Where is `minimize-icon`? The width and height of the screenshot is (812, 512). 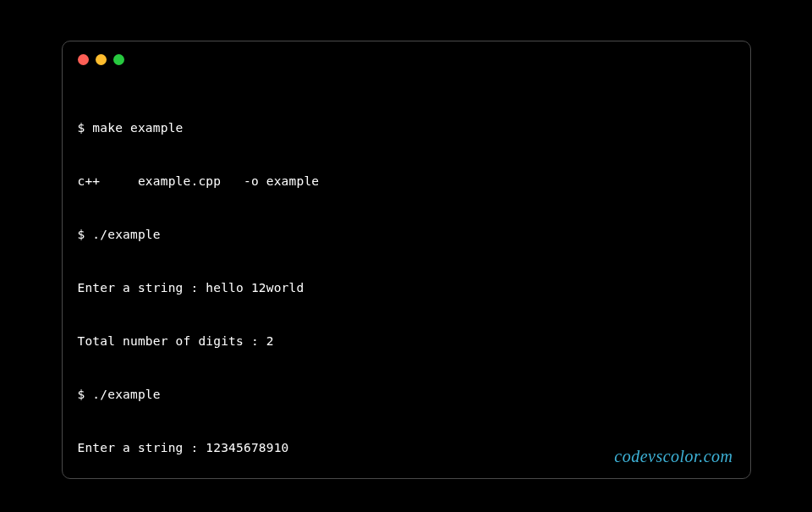 minimize-icon is located at coordinates (102, 59).